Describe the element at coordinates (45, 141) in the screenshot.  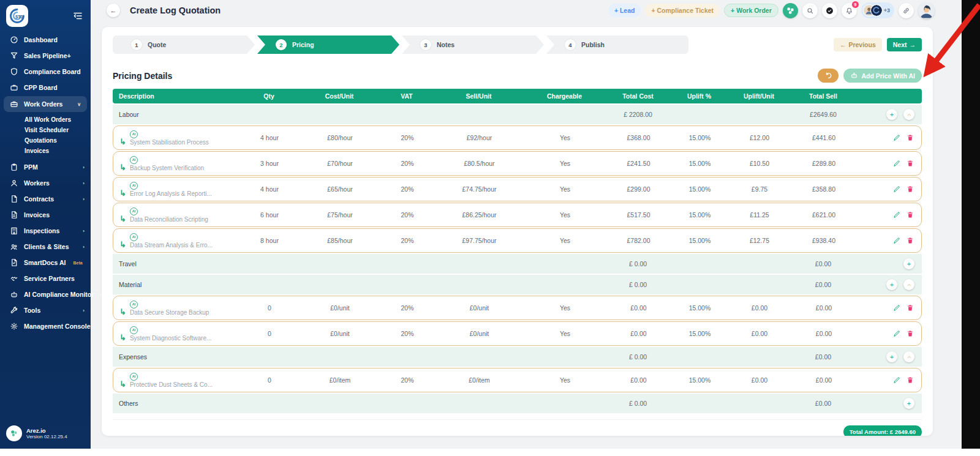
I see `sidebar-subitem-quotations: Quotations` at that location.